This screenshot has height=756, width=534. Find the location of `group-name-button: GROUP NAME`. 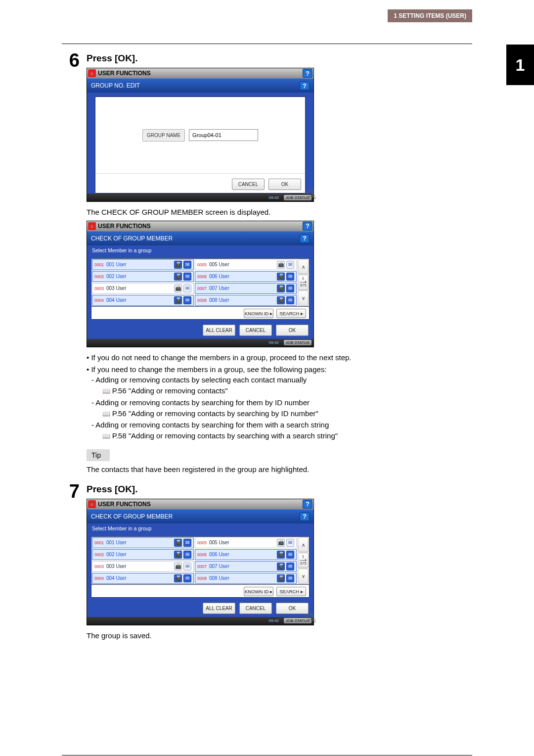

group-name-button: GROUP NAME is located at coordinates (164, 136).